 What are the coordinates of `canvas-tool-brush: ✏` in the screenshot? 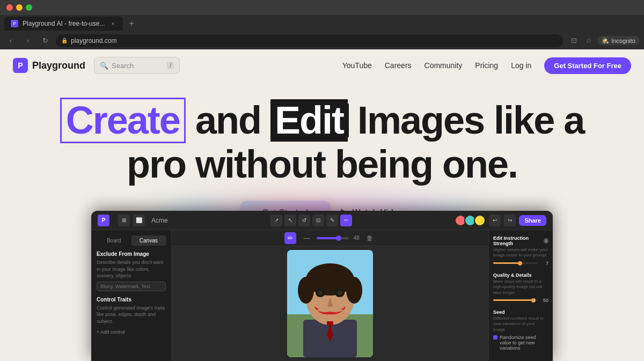 It's located at (290, 238).